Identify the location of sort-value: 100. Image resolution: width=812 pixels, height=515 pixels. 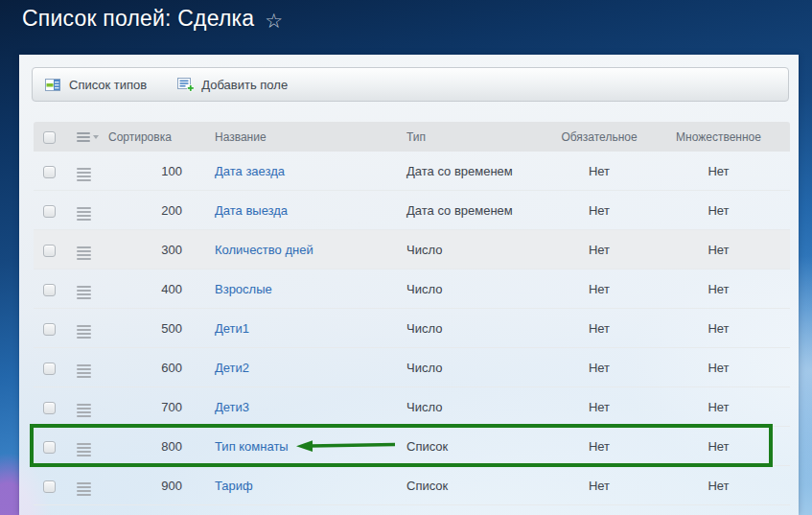
(148, 171).